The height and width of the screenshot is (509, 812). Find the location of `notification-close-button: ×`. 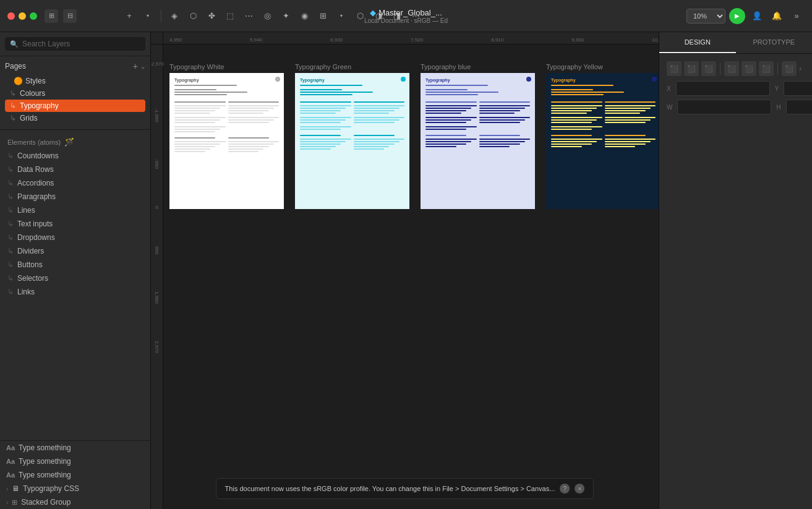

notification-close-button: × is located at coordinates (579, 489).